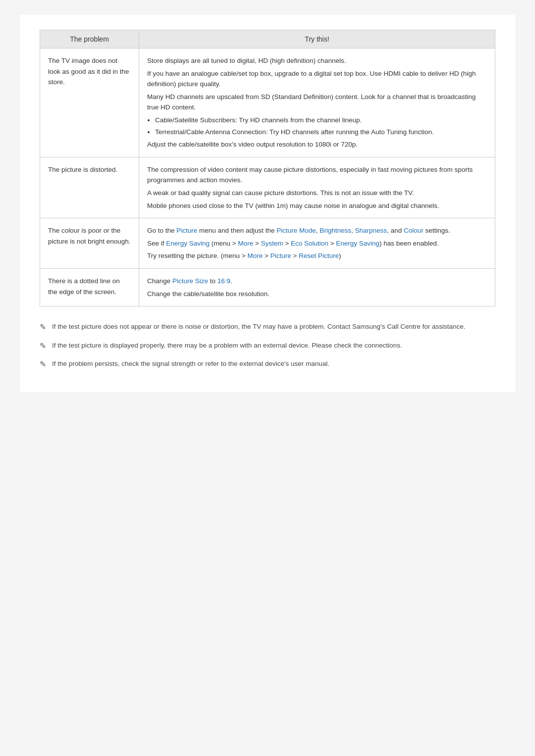  What do you see at coordinates (227, 346) in the screenshot?
I see `note-text: If the test picture is displayed properl…` at bounding box center [227, 346].